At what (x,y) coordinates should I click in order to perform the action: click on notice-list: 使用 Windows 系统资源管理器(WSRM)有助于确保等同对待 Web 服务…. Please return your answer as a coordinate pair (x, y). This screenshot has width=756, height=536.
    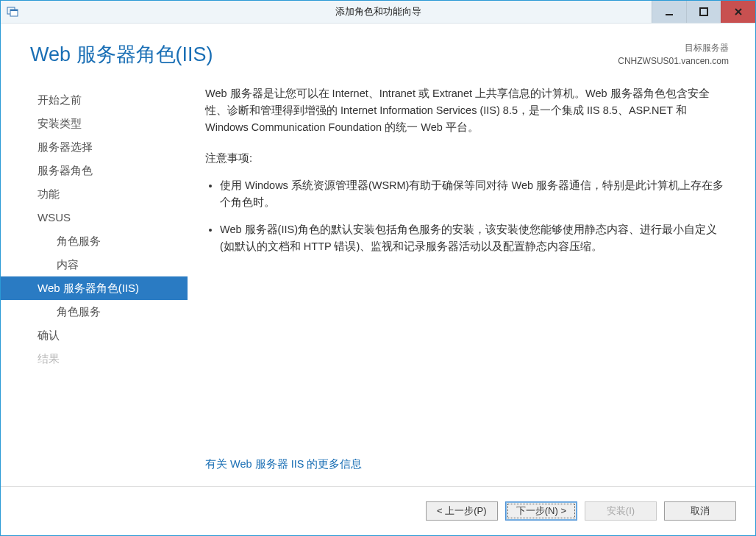
    Looking at the image, I should click on (467, 216).